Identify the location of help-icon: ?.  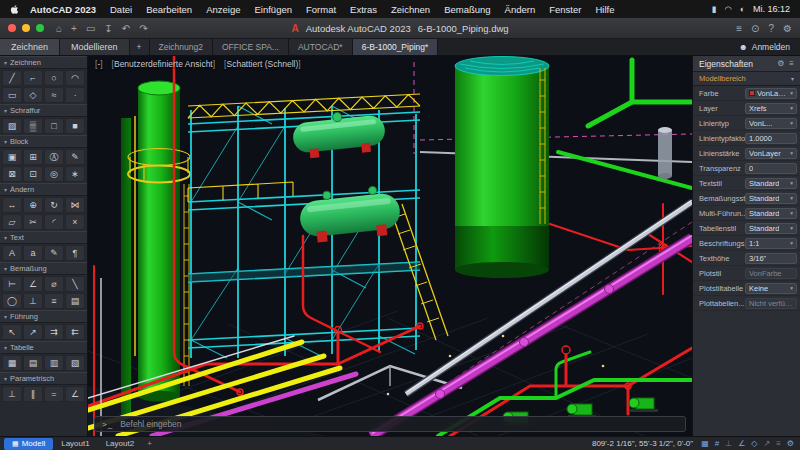
(771, 28).